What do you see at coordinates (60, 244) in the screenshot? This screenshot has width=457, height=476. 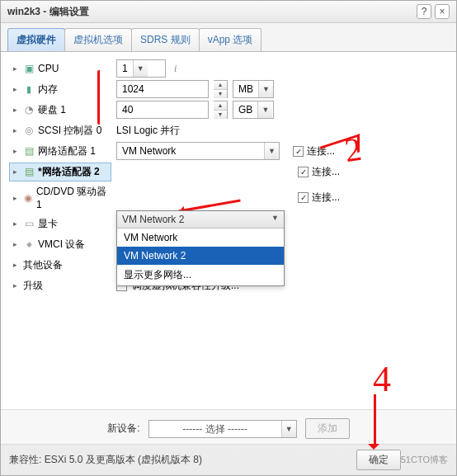 I see `row-vmci: ▸VMCI 设备` at bounding box center [60, 244].